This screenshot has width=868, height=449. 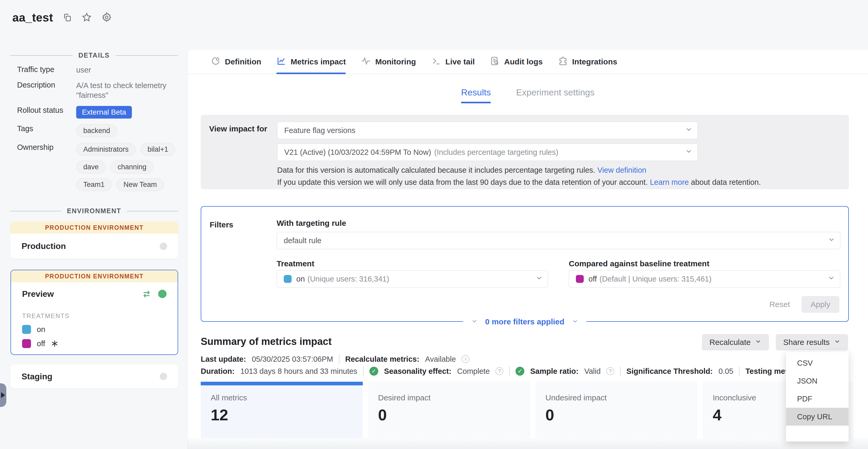 What do you see at coordinates (94, 377) in the screenshot?
I see `environment-card-staging: Staging` at bounding box center [94, 377].